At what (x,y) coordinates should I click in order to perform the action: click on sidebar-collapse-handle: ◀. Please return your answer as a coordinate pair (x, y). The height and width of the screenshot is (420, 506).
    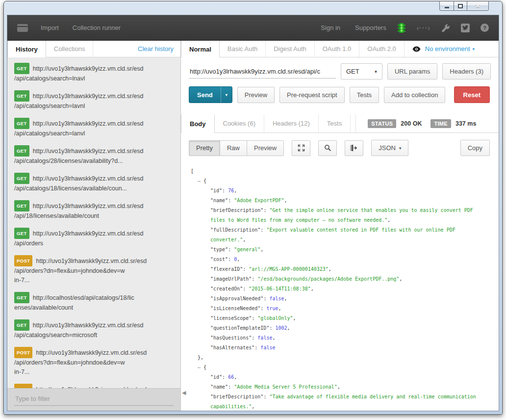
    Looking at the image, I should click on (184, 393).